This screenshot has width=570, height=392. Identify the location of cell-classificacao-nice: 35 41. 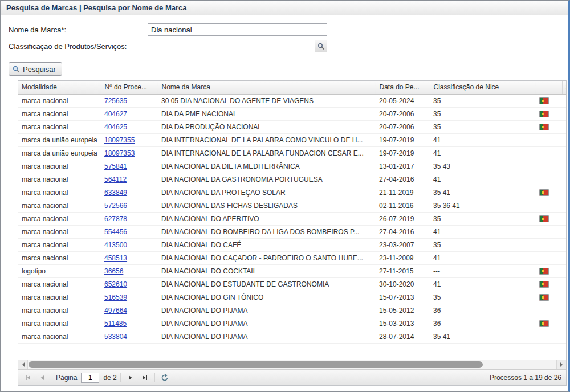
(483, 193).